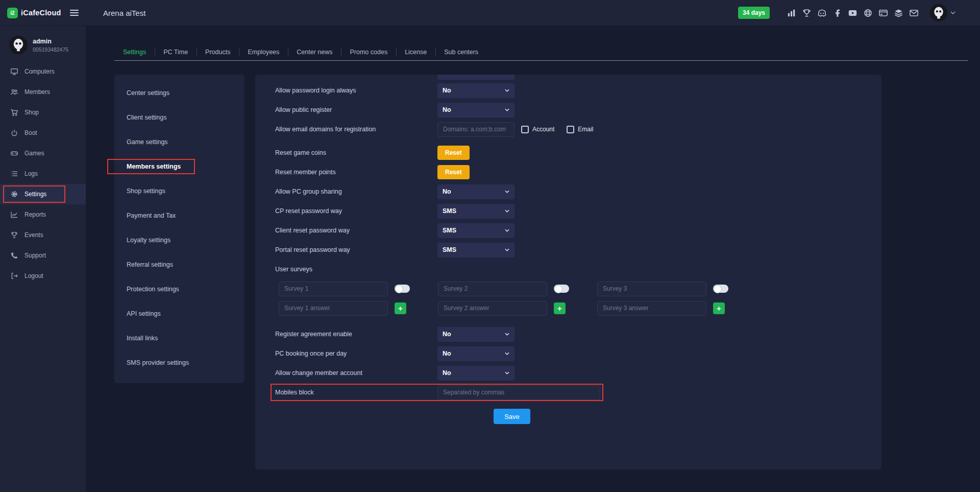 This screenshot has width=980, height=492. Describe the element at coordinates (14, 133) in the screenshot. I see `power-icon` at that location.